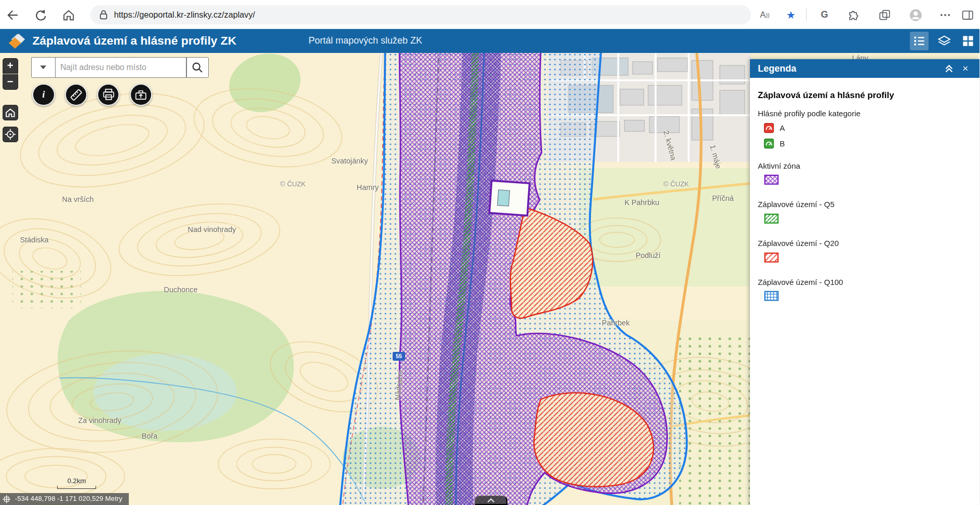 The image size is (980, 505). Describe the element at coordinates (968, 41) in the screenshot. I see `basemap-gallery-button` at that location.